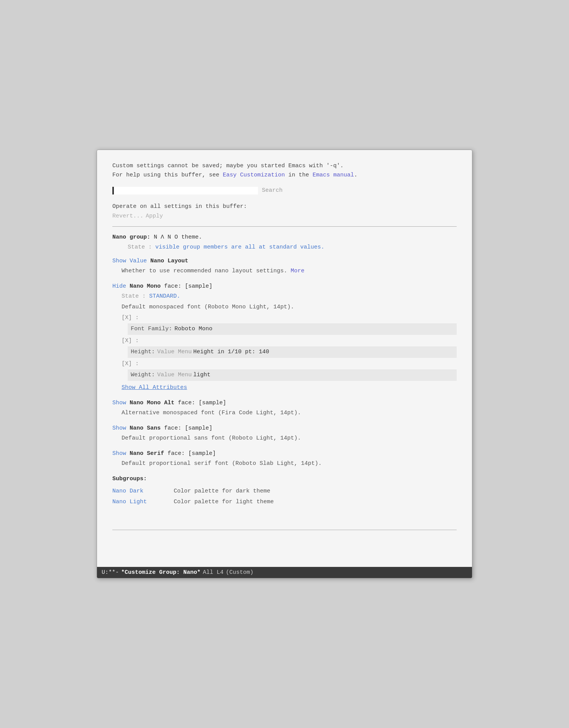 The image size is (569, 728). I want to click on nano-group-heading: Nano group: N Λ N O theme., so click(284, 237).